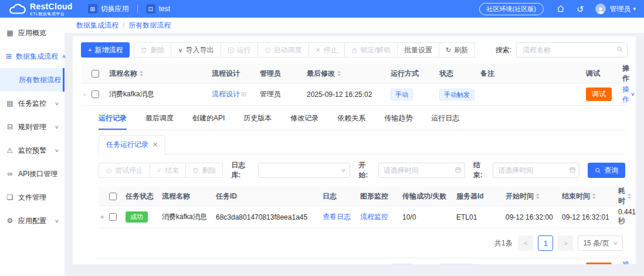  Describe the element at coordinates (137, 9) in the screenshot. I see `topbar-divider` at that location.